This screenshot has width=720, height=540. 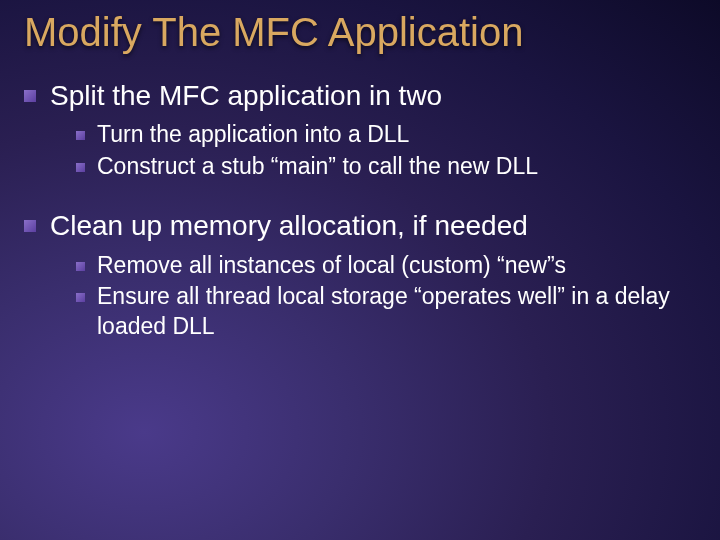 I want to click on list-item-text: Ensure all thread local storage “operate…, so click(x=396, y=312).